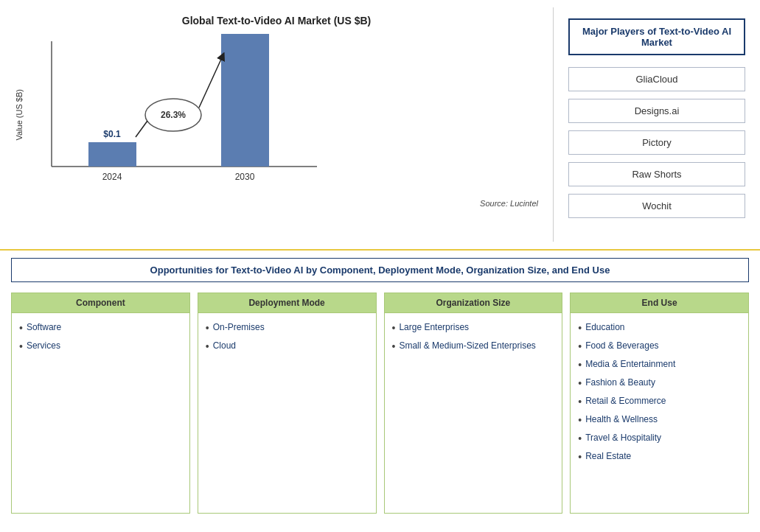 This screenshot has width=760, height=532. Describe the element at coordinates (659, 383) in the screenshot. I see `enduse-item-fashion: • Fashion & Beauty` at that location.